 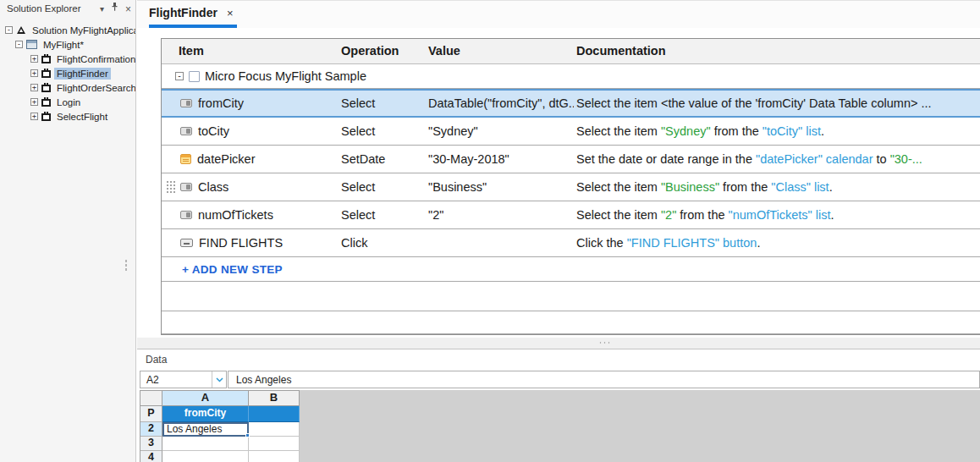 What do you see at coordinates (501, 103) in the screenshot?
I see `value-cell: DataTable("fromCity", dtG...` at bounding box center [501, 103].